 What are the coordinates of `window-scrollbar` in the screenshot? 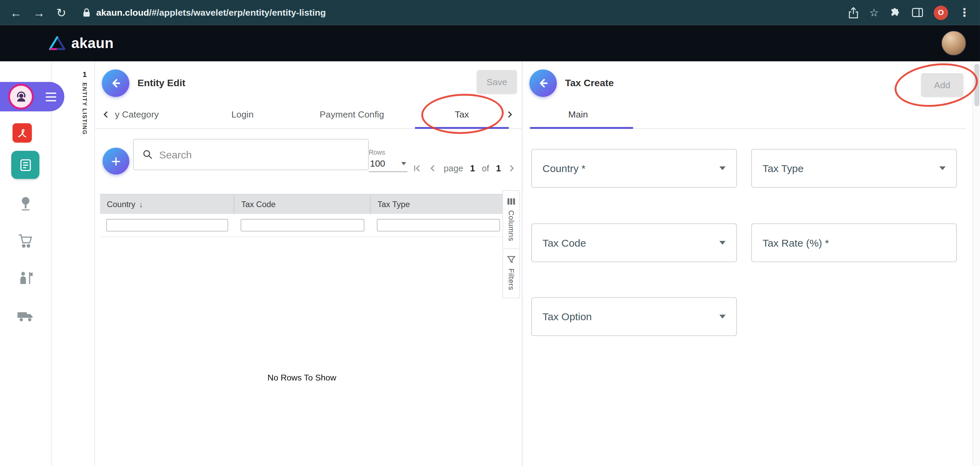 It's located at (976, 263).